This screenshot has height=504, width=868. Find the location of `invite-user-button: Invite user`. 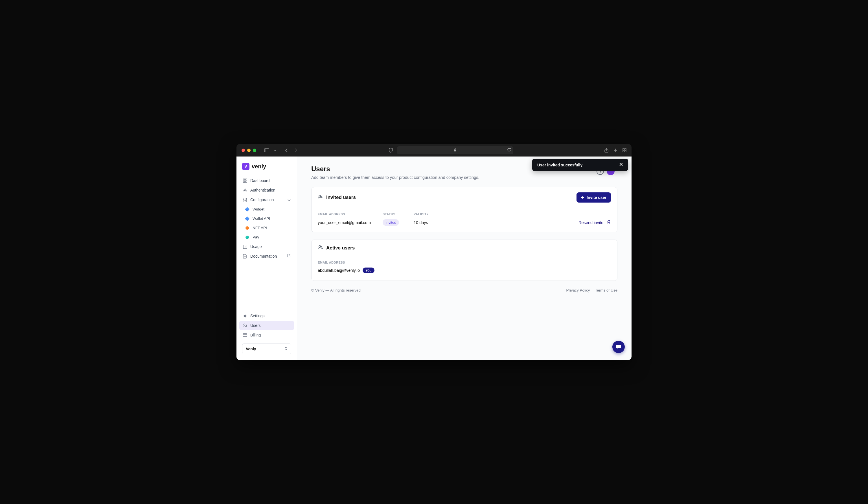

invite-user-button: Invite user is located at coordinates (594, 198).